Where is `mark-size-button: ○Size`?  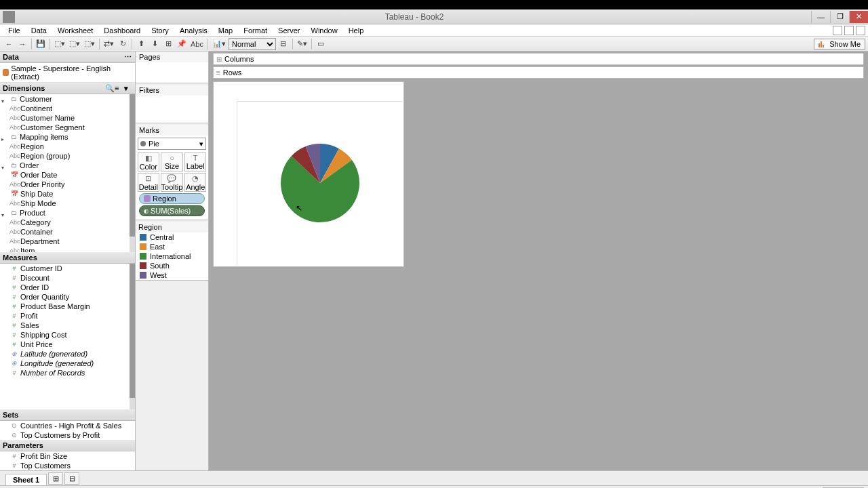
mark-size-button: ○Size is located at coordinates (172, 162).